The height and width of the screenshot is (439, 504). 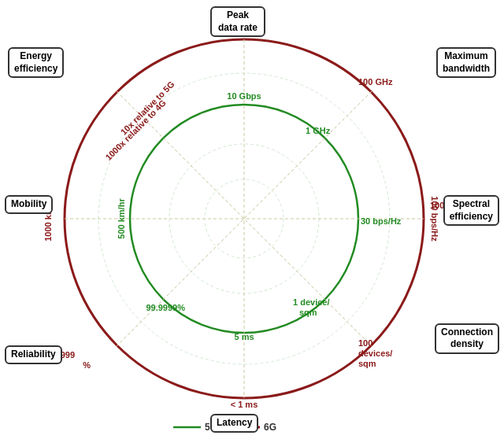 I want to click on outer-top-left-4g: 1000x relative to 4G, so click(x=135, y=130).